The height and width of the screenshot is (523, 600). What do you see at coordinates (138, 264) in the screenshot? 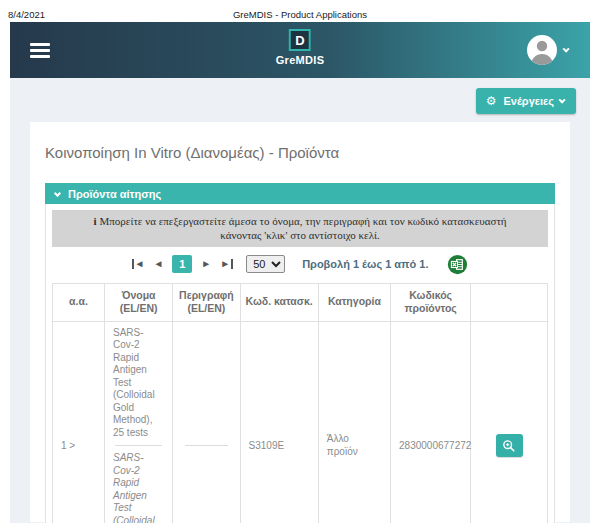
I see `first-page-button: ◄` at bounding box center [138, 264].